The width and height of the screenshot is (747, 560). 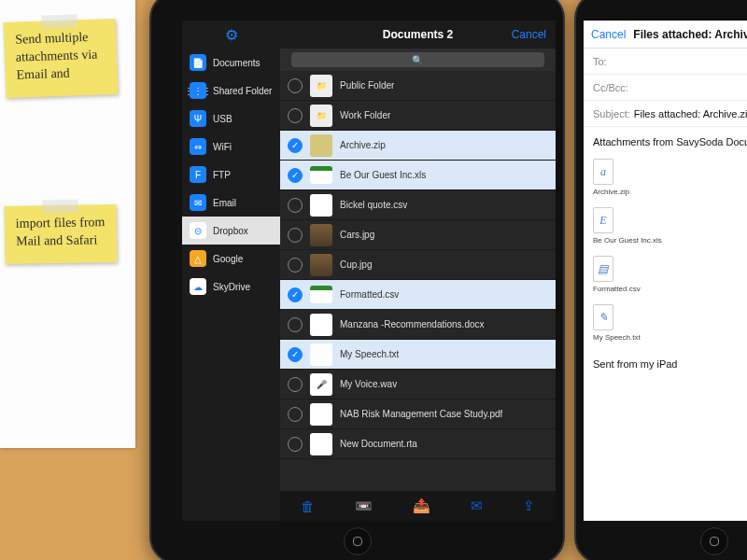 I want to click on file-row: Archive.zip, so click(x=418, y=146).